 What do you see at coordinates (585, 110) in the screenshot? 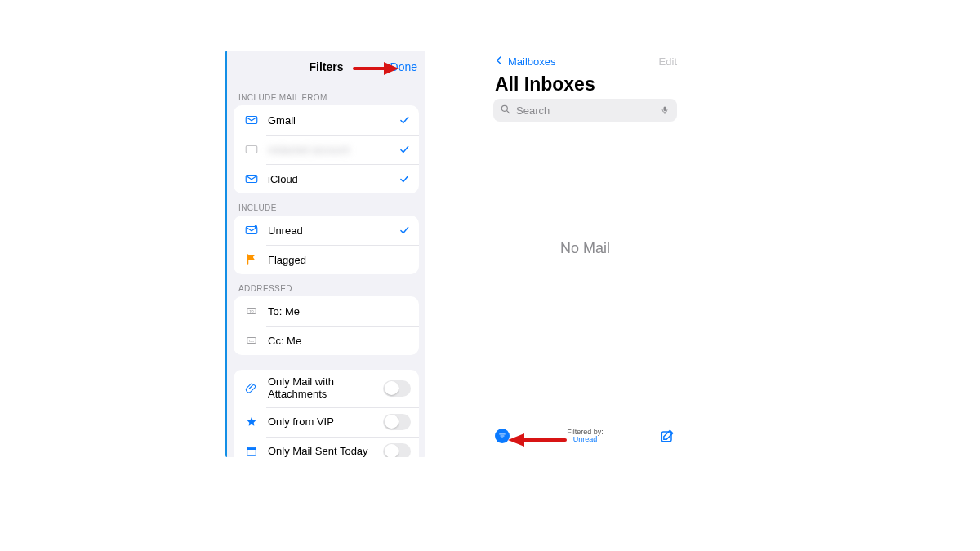
I see `search-bar` at bounding box center [585, 110].